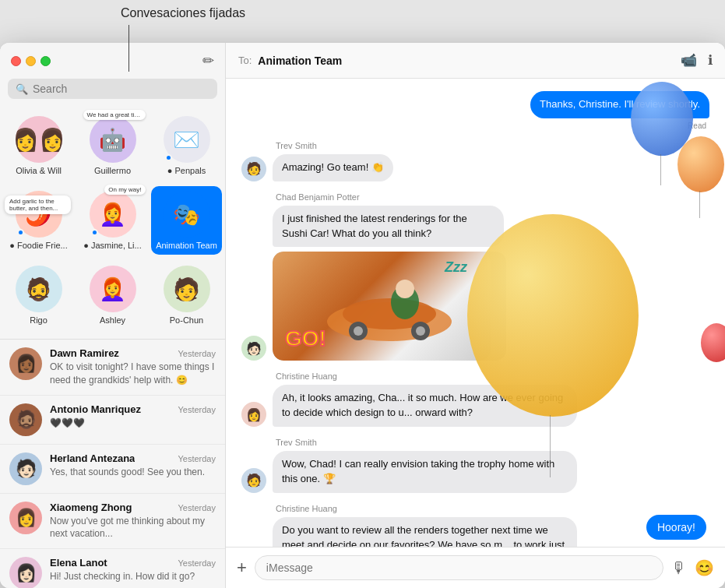 This screenshot has width=725, height=588. Describe the element at coordinates (112, 146) in the screenshot. I see `pinned-grid-row1: 👩‍👩 Olivia & Will 🤖 We had a great time.…` at that location.